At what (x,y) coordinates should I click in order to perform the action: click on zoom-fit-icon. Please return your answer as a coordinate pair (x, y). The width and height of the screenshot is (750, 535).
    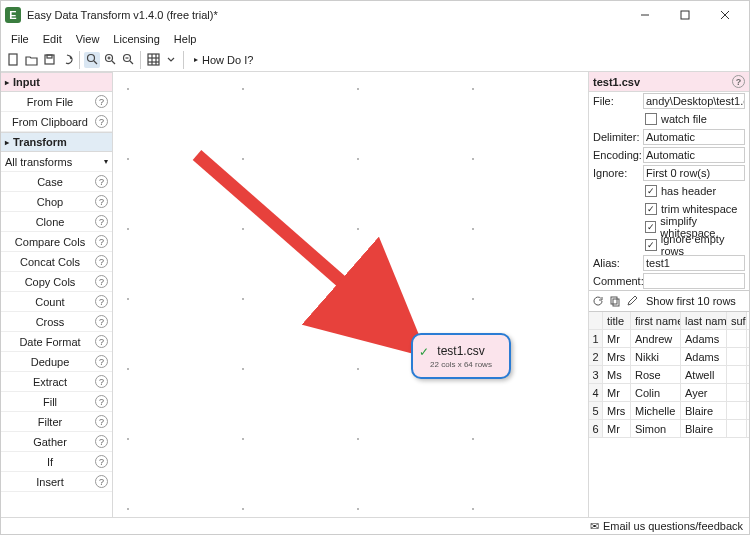
    Looking at the image, I should click on (92, 60).